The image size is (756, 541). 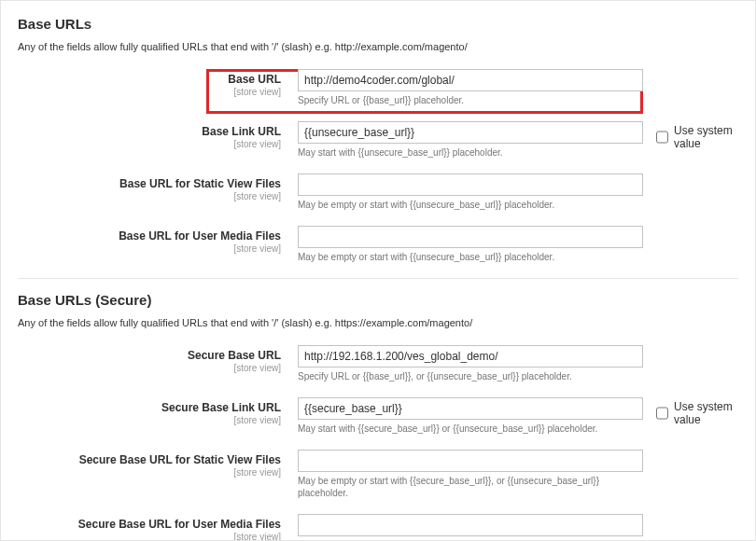 I want to click on section-desc-base-urls-secure: Any of the fields allow fully qualified …, so click(x=378, y=323).